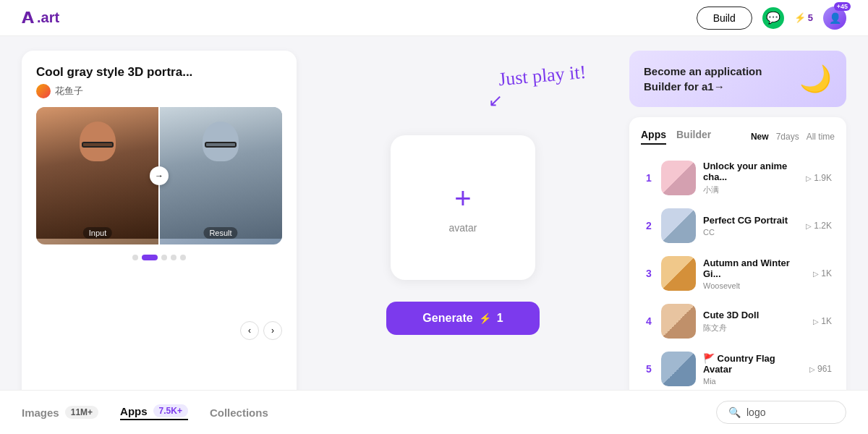 This screenshot has width=868, height=434. What do you see at coordinates (754, 273) in the screenshot?
I see `app-info: Autumn and Winter Gi... Woosevelt` at bounding box center [754, 273].